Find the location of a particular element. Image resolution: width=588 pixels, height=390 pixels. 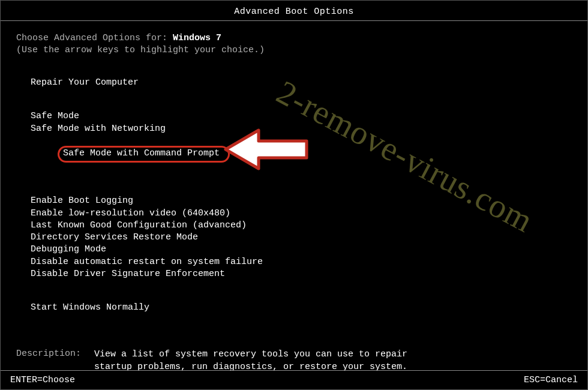

window-title: Advanced Boot Options is located at coordinates (294, 12).